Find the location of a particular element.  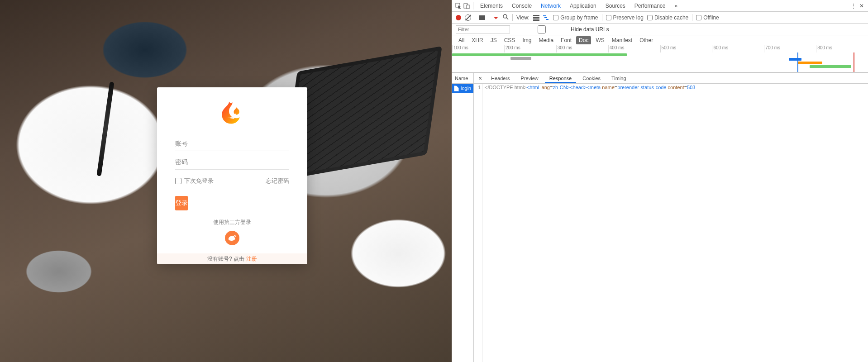

filter-type-manifest: Manifest is located at coordinates (622, 40).